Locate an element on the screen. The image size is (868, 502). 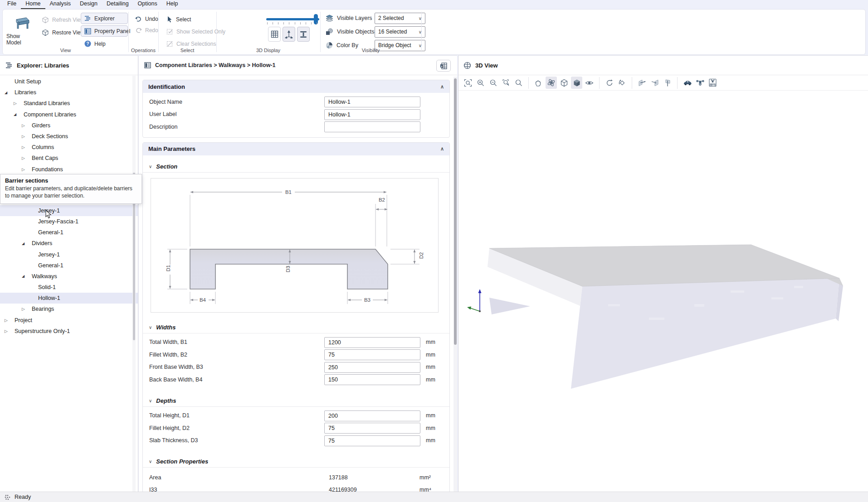
orbit-icon is located at coordinates (551, 82).